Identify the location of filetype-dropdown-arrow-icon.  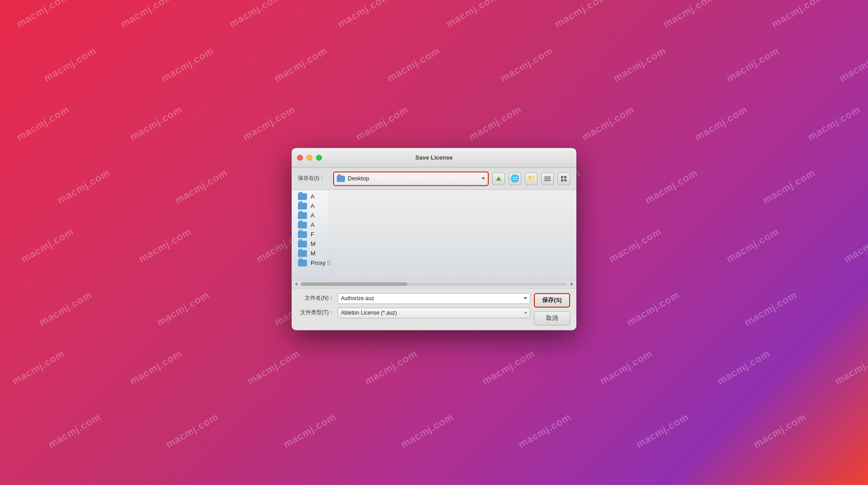
(526, 313).